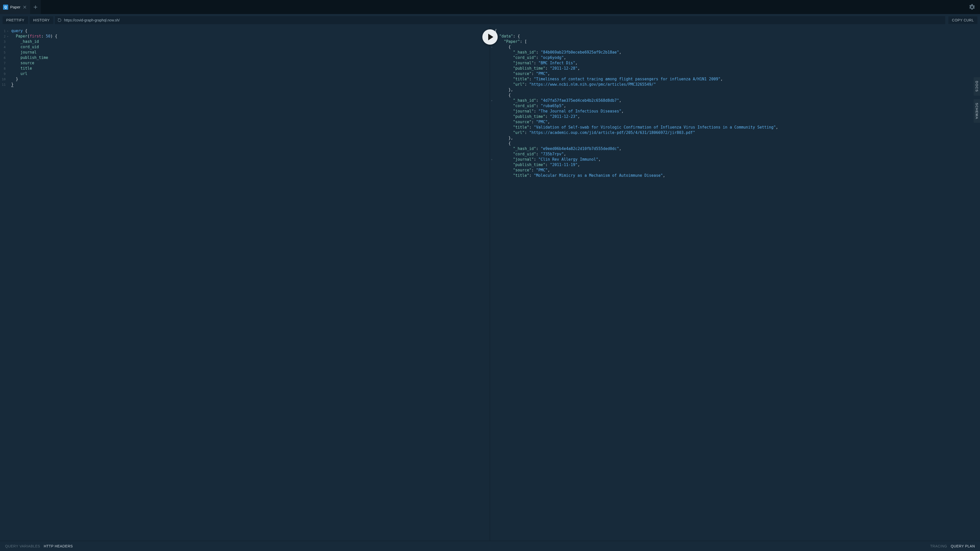 The width and height of the screenshot is (980, 551). What do you see at coordinates (15, 7) in the screenshot?
I see `tab-paper: Q Paper` at bounding box center [15, 7].